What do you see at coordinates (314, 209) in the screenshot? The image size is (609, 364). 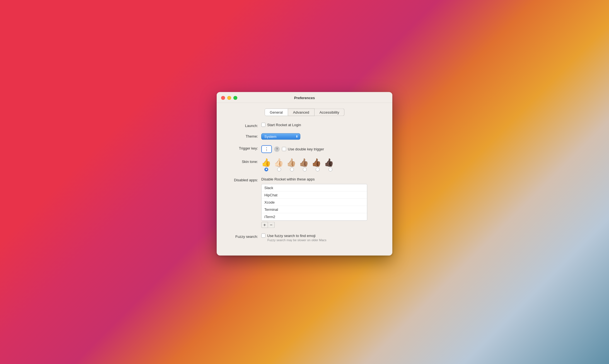 I see `list-item: Terminal` at bounding box center [314, 209].